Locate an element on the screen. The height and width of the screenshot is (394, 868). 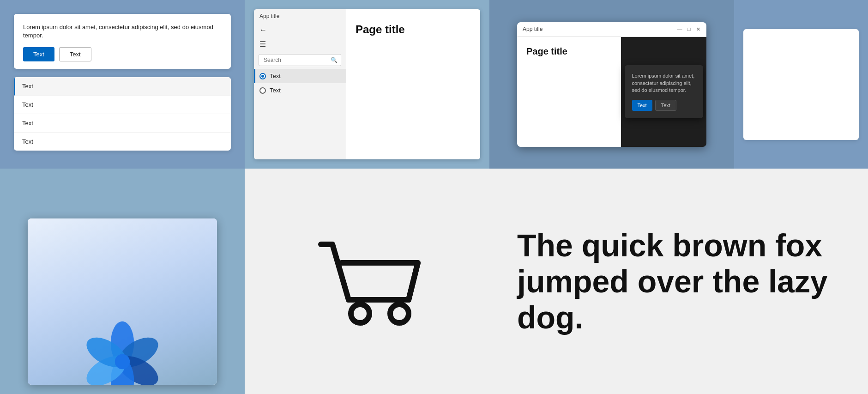
dialog-box: Lorem ipsum dolor sit amet, consectetur … is located at coordinates (122, 42).